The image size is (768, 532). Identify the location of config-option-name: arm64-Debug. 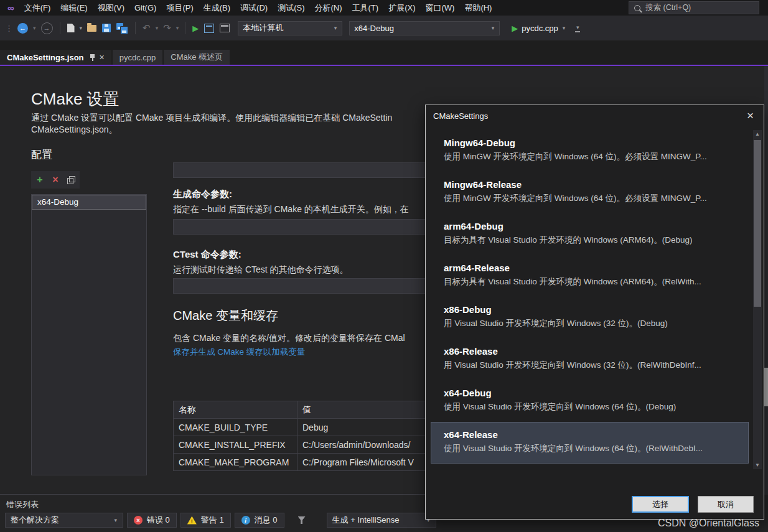
(592, 226).